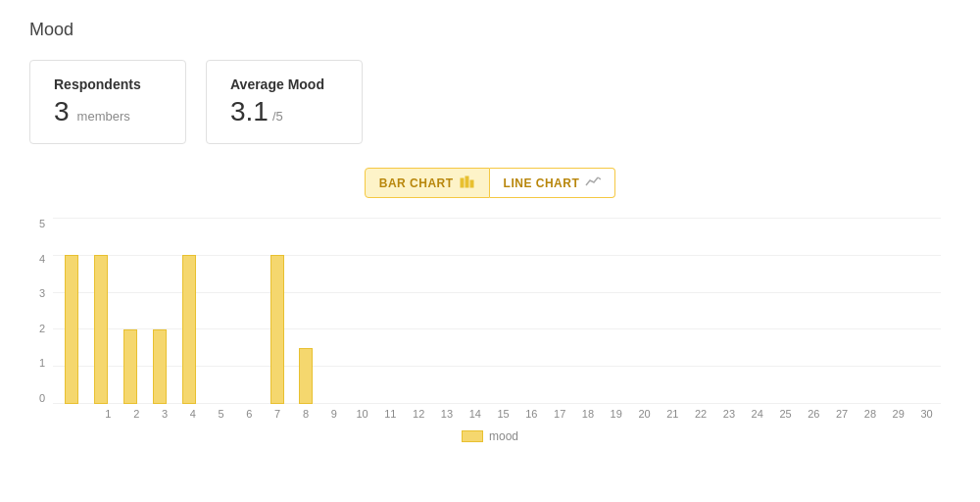 This screenshot has width=980, height=502. I want to click on x-axis-label: 21, so click(672, 414).